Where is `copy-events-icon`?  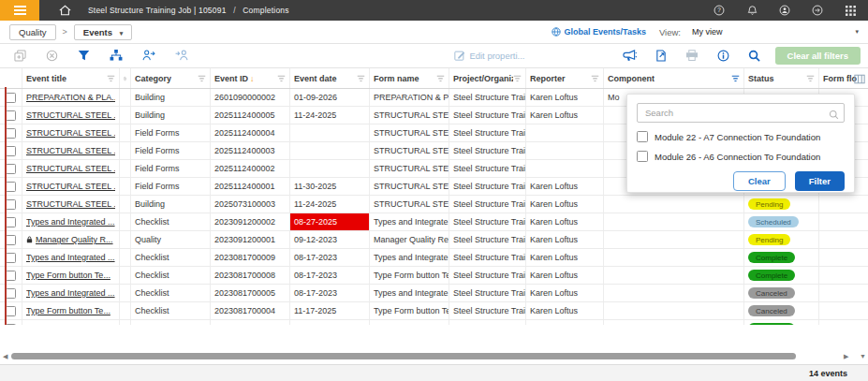
copy-events-icon is located at coordinates (21, 56).